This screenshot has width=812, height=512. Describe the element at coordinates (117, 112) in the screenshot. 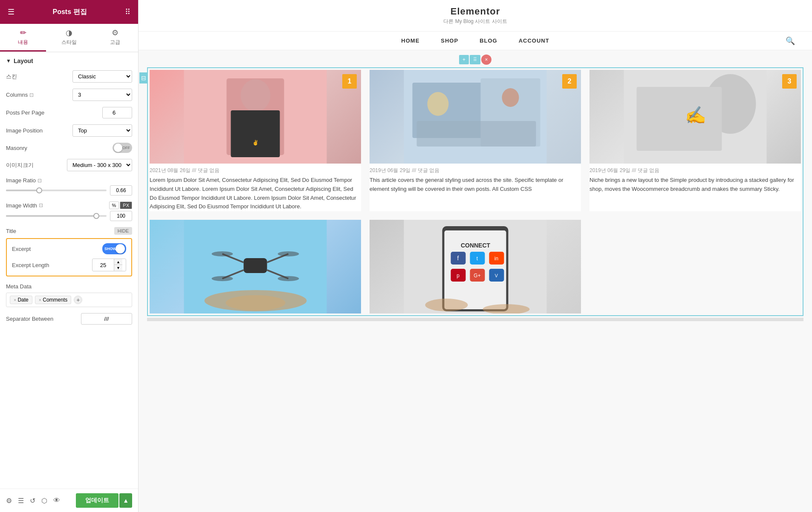

I see `posts-per-page-input: 6` at that location.